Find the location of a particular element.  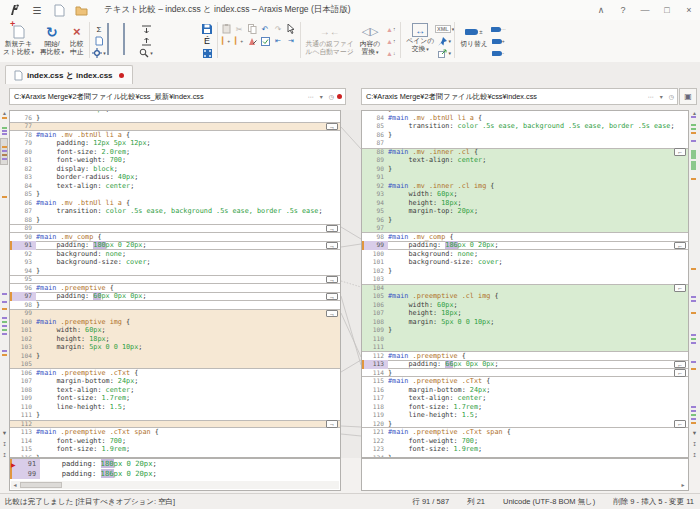

whitespace-display-button is located at coordinates (208, 53).